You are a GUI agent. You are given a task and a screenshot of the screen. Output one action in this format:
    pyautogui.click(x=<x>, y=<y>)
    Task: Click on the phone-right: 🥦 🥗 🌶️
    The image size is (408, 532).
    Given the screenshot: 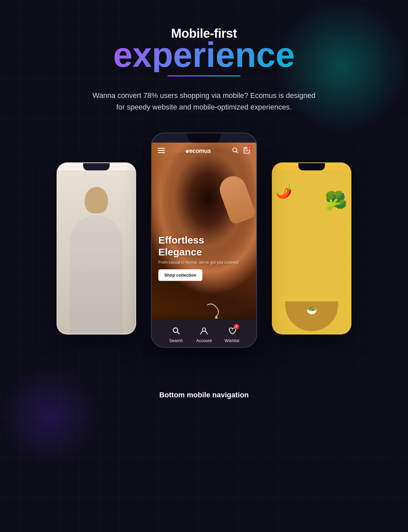 What is the action you would take?
    pyautogui.click(x=312, y=248)
    